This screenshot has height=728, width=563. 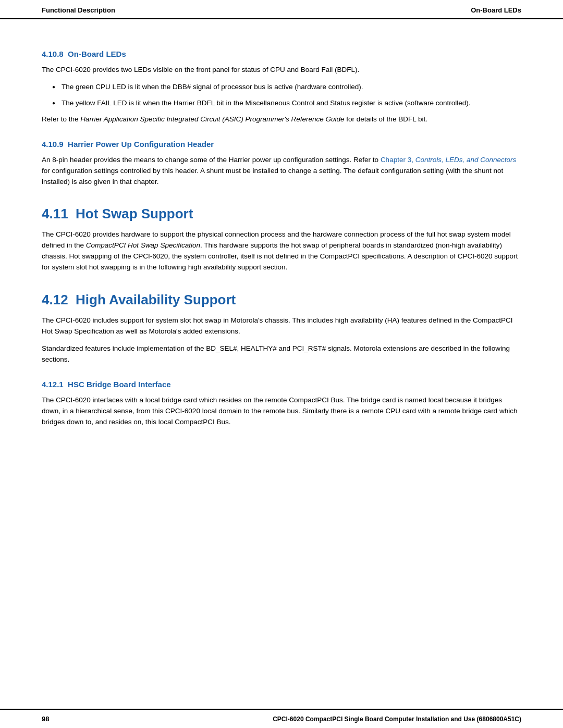 I want to click on section-4-10-9-heading: 4.10.9 Harrier Power Up Configuration He…, so click(x=282, y=144).